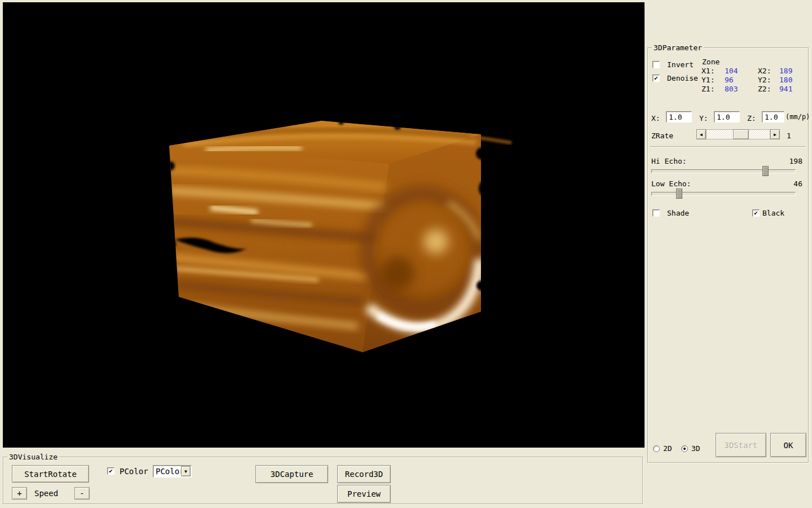 The width and height of the screenshot is (812, 508). Describe the element at coordinates (186, 472) in the screenshot. I see `chevron-down-icon: ▼` at that location.